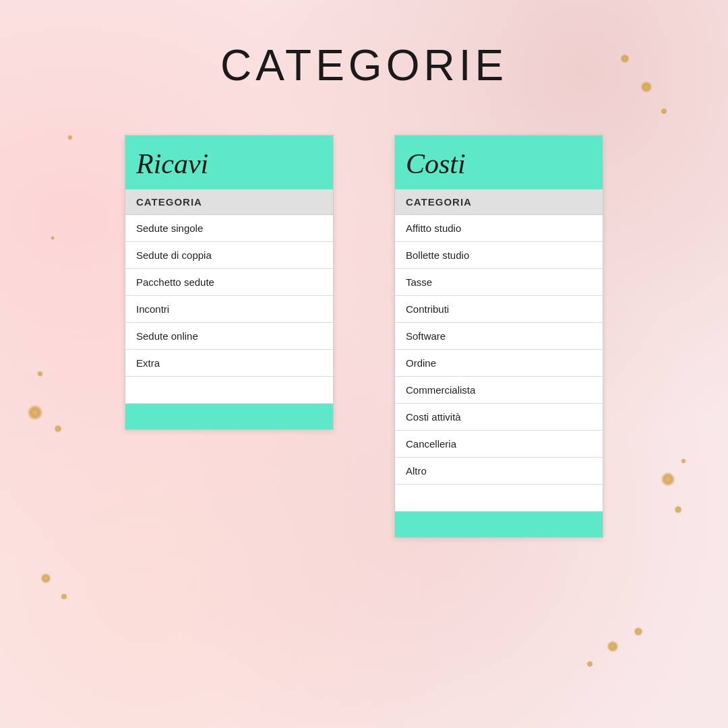 This screenshot has height=728, width=728. What do you see at coordinates (499, 524) in the screenshot?
I see `costi-footer` at bounding box center [499, 524].